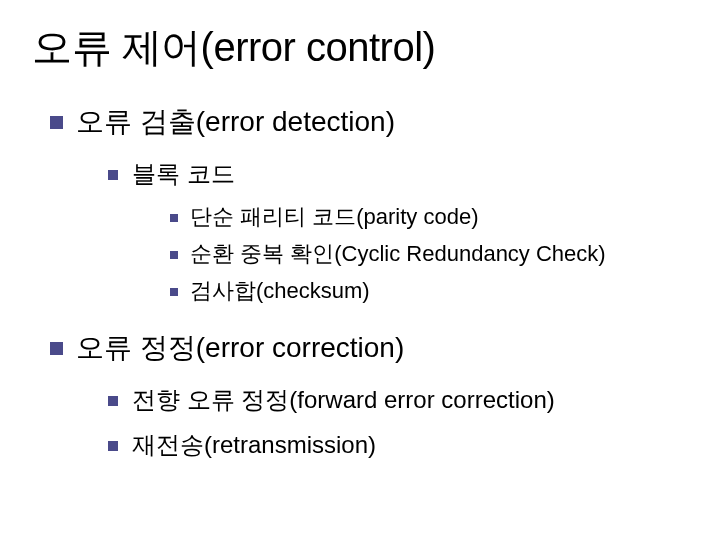  I want to click on bullet-text: 단순 패리티 코드(parity code), so click(334, 216).